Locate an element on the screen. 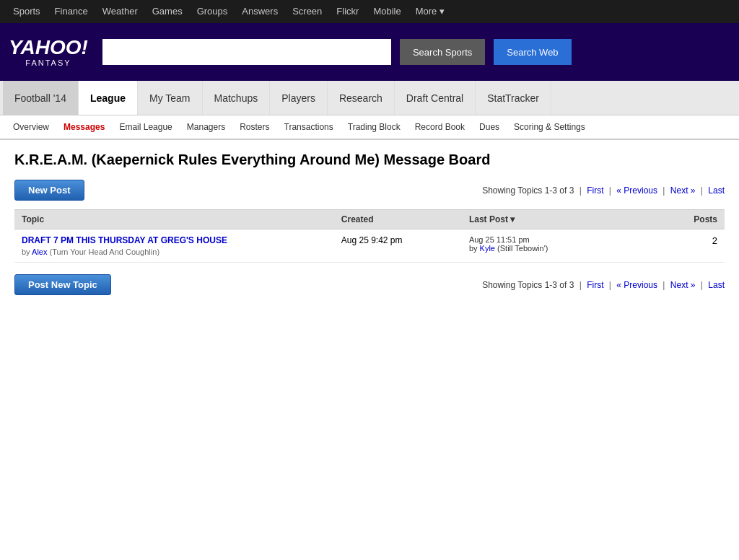 This screenshot has height=560, width=739. nav-games: Games is located at coordinates (167, 12).